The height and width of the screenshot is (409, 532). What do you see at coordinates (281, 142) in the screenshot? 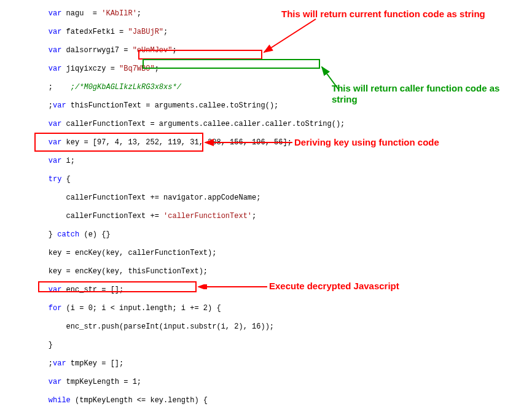
I see `code-line: var key = [97, 4, 13, 252, 119, 31, 208,…` at bounding box center [281, 142].